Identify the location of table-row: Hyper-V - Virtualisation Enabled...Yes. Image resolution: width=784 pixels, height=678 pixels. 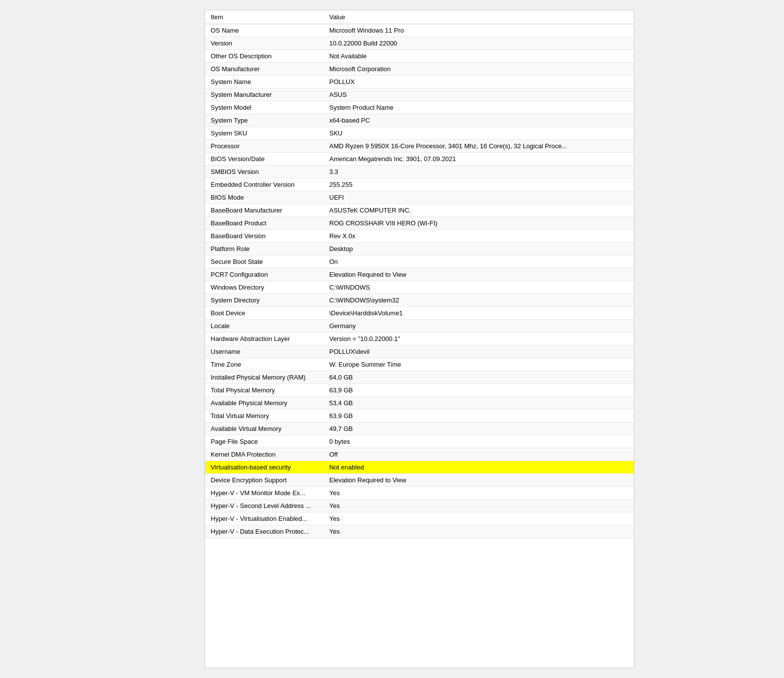
(419, 519).